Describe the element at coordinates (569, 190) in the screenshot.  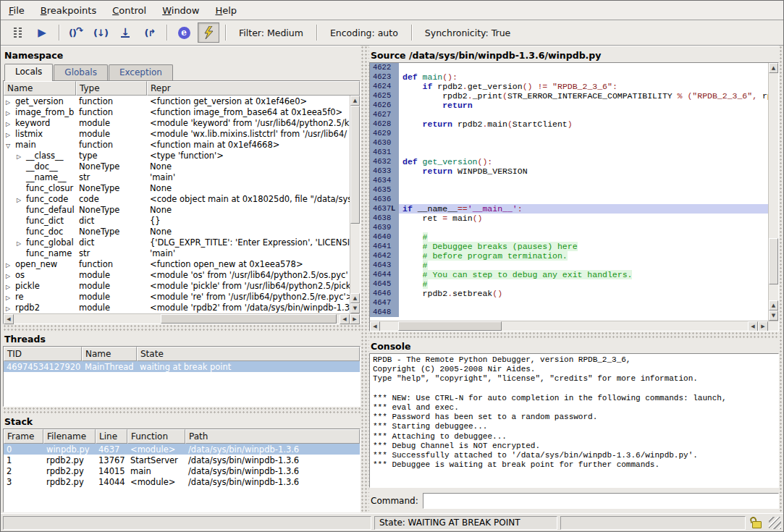
I see `source-line: 4635` at that location.